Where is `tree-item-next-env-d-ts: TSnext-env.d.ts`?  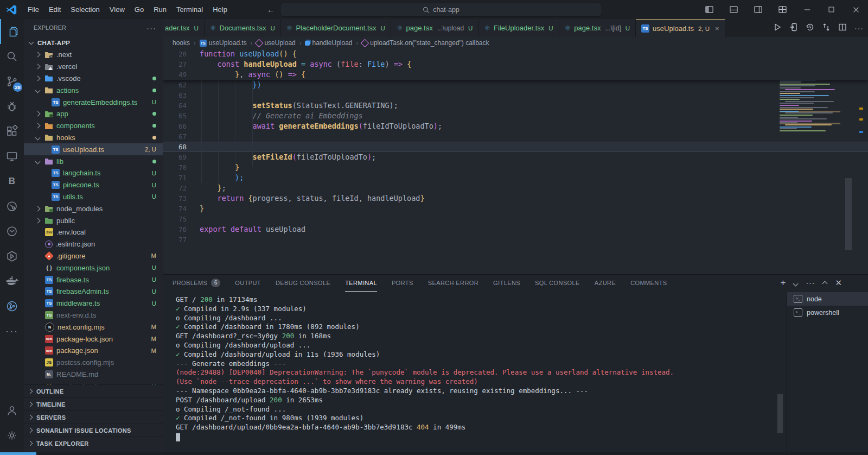 tree-item-next-env-d-ts: TSnext-env.d.ts is located at coordinates (93, 315).